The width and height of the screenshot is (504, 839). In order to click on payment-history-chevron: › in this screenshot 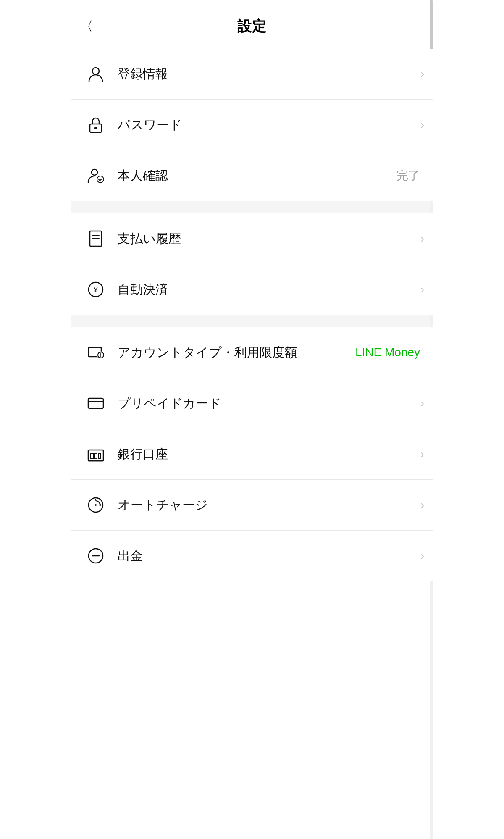, I will do `click(423, 239)`.